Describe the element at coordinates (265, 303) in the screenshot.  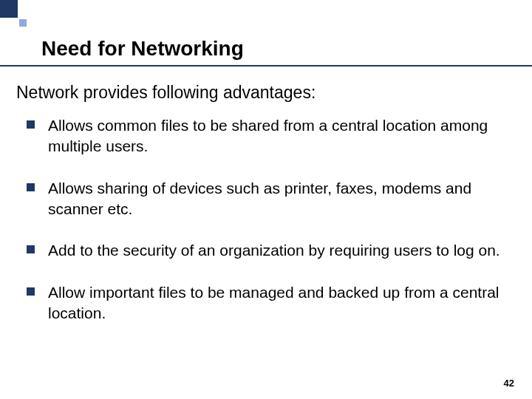
I see `list-item: Allow important files to be managed and …` at that location.